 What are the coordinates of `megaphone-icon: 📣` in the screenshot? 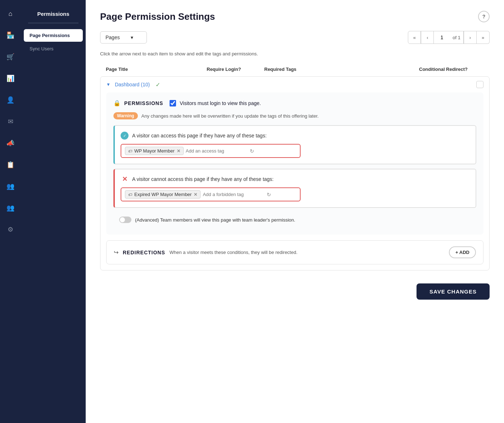 It's located at (10, 143).